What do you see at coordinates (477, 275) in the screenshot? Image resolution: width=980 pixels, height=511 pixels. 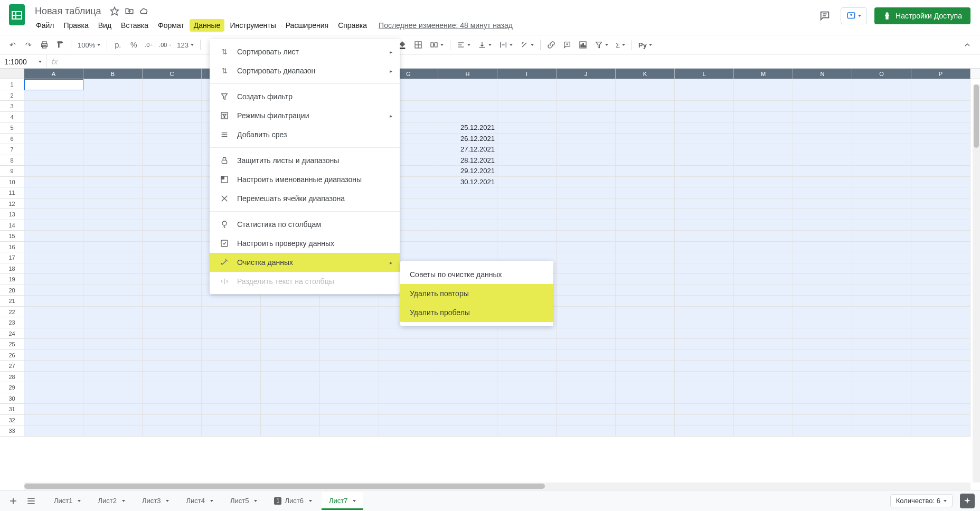 I see `submenuitem-cleanup-suggestions: Советы по очистке данных` at bounding box center [477, 275].